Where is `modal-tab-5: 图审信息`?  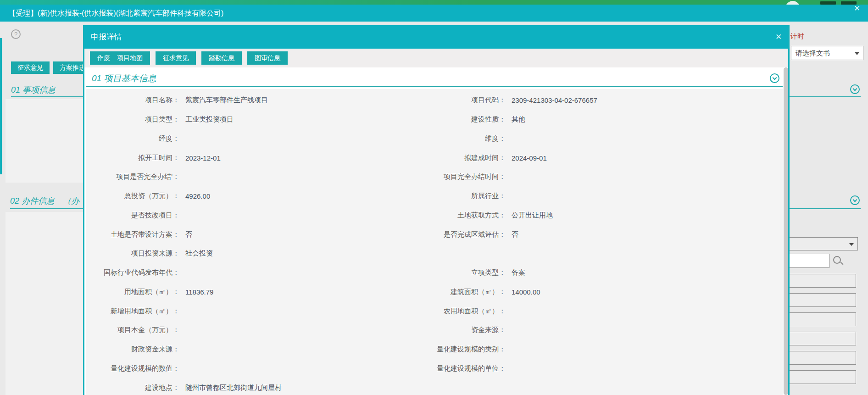 modal-tab-5: 图审信息 is located at coordinates (267, 58).